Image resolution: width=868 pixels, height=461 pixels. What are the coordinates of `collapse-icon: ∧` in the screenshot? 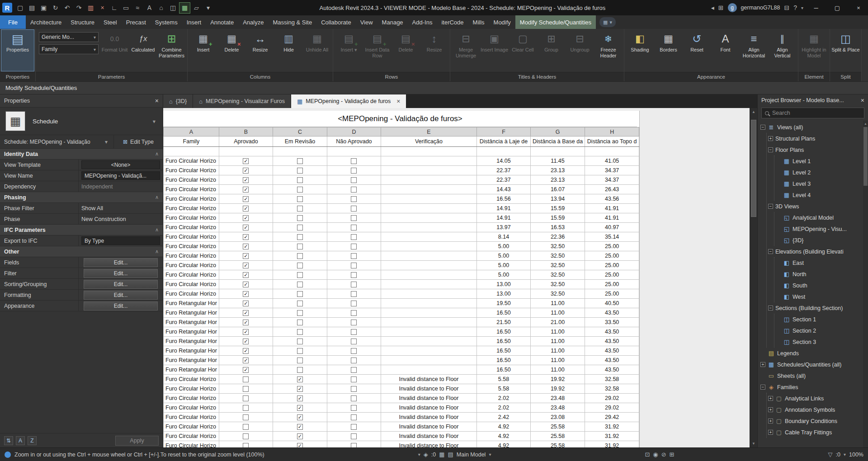 It's located at (157, 197).